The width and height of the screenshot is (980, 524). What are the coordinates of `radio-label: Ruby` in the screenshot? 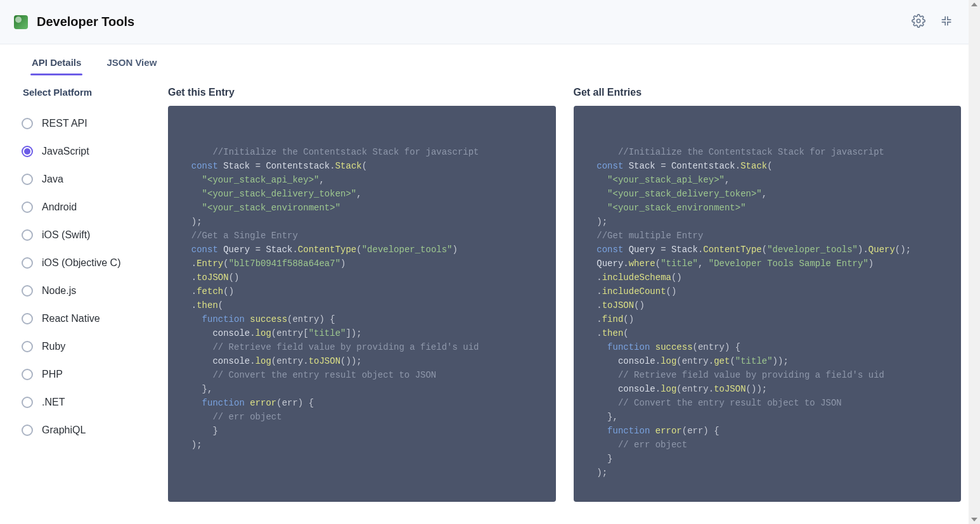 It's located at (53, 347).